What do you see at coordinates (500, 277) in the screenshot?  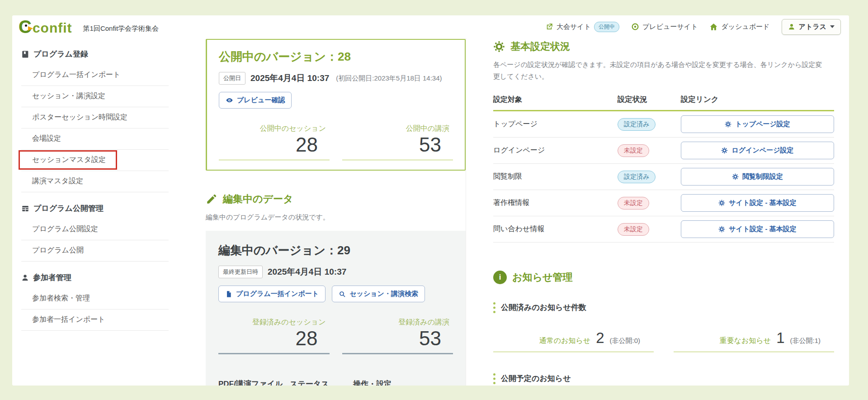 I see `info-glyph: i` at bounding box center [500, 277].